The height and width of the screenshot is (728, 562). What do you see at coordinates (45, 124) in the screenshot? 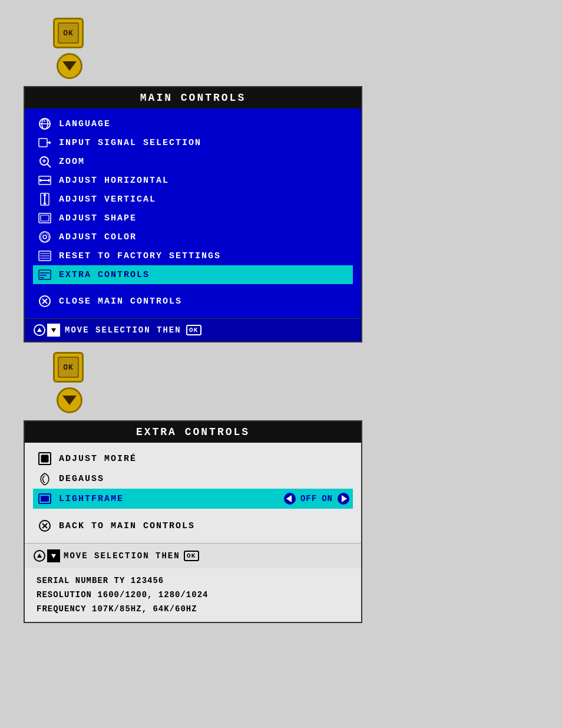
I see `language-icon: 3?` at bounding box center [45, 124].